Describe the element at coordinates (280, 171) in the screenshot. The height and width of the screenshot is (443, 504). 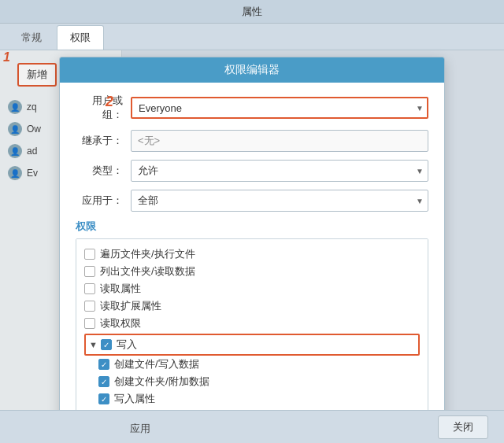
I see `type-input` at that location.